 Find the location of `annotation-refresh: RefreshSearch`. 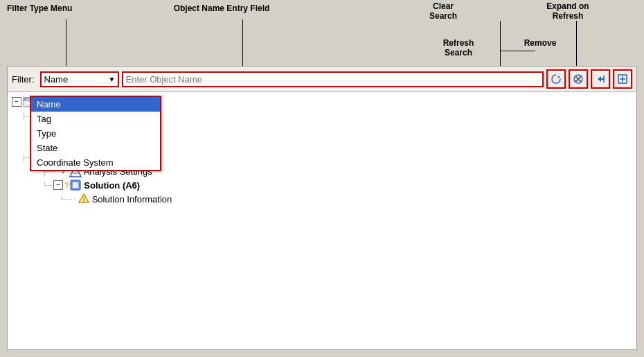

annotation-refresh: RefreshSearch is located at coordinates (458, 49).